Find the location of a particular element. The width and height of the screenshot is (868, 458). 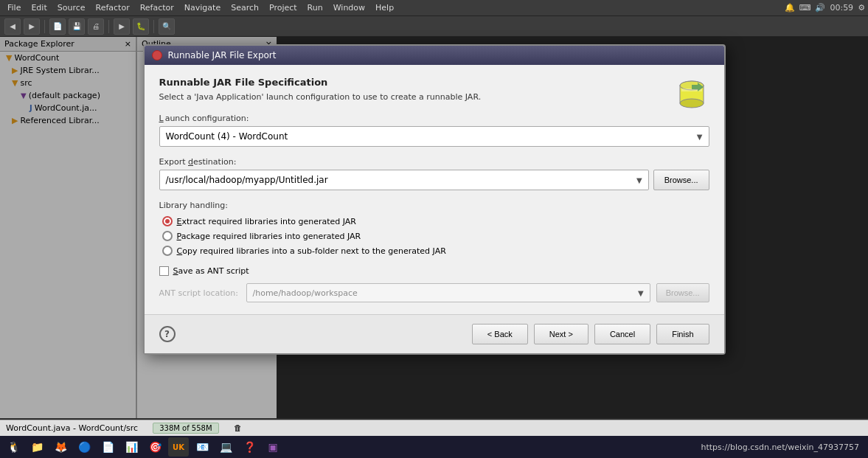

dialog-title: Runnable JAR File Export is located at coordinates (223, 55).